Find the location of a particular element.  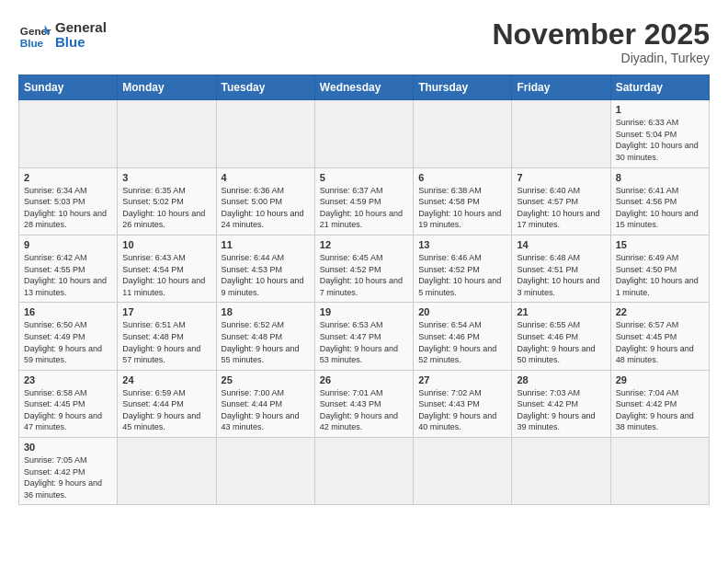

day-info: Sunrise: 6:49 AM Sunset: 4:50 PM Dayligh… is located at coordinates (660, 275).